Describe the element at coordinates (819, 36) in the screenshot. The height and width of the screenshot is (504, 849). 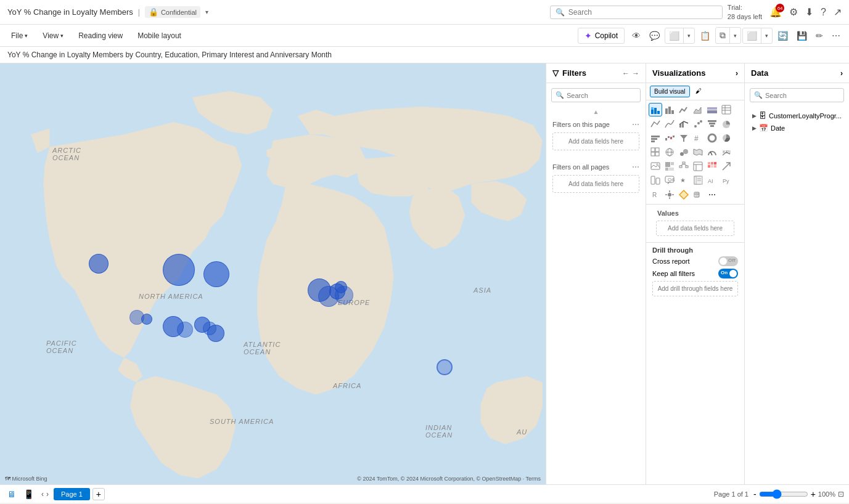
I see `edit-icon-btn: ✏` at that location.